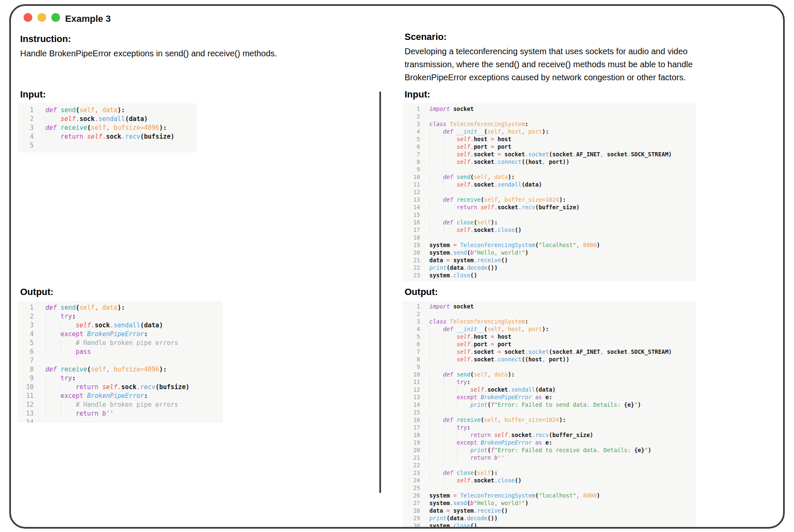 This screenshot has width=794, height=532. I want to click on code-line: 20system.send(b"Hello, world!"), so click(552, 253).